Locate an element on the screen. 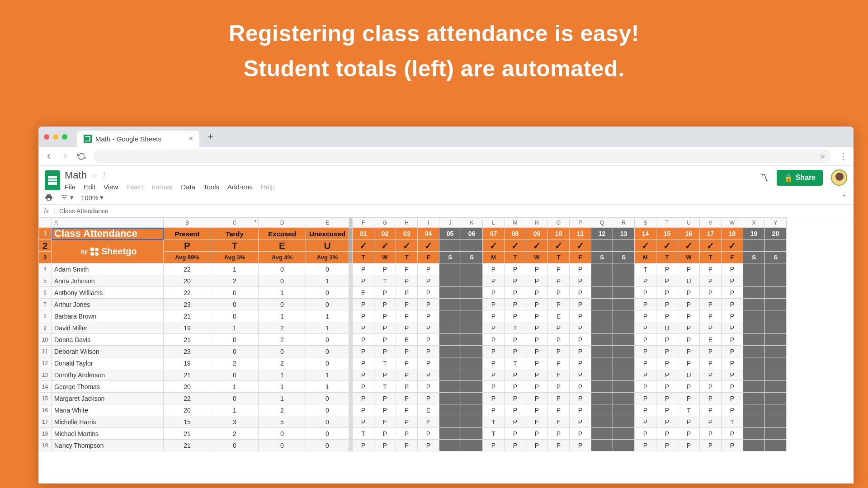 This screenshot has height=488, width=868. weekend-cell is located at coordinates (450, 246).